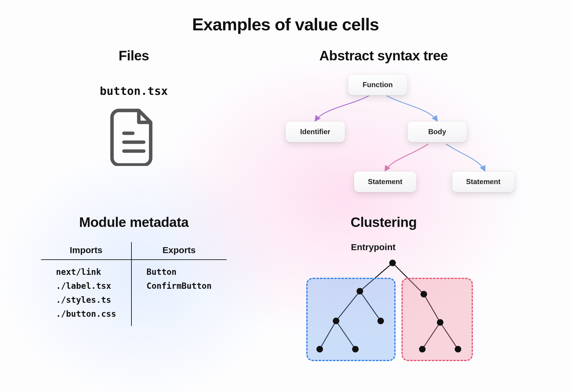 This screenshot has height=392, width=571. What do you see at coordinates (134, 136) in the screenshot?
I see `file-icon` at bounding box center [134, 136].